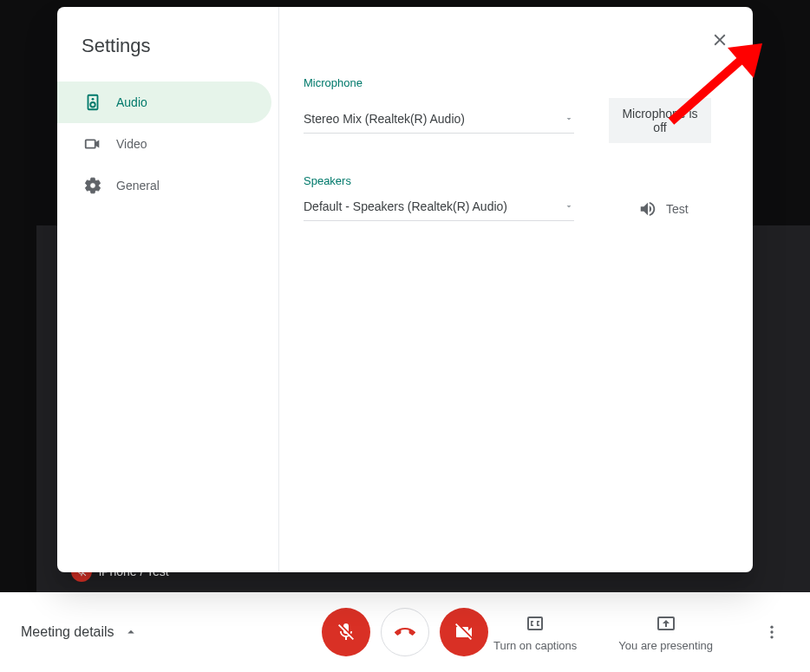 The height and width of the screenshot is (672, 810). Describe the element at coordinates (93, 144) in the screenshot. I see `video-icon` at that location.